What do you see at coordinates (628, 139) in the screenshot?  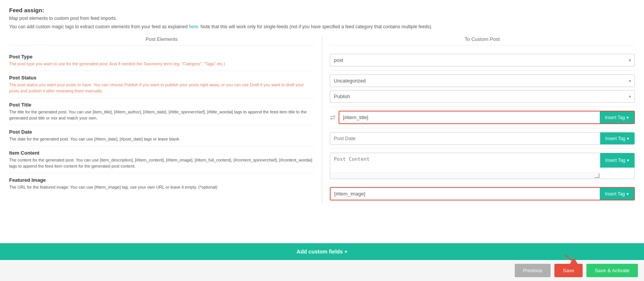 I see `post-date-chevron-icon: ▾` at bounding box center [628, 139].